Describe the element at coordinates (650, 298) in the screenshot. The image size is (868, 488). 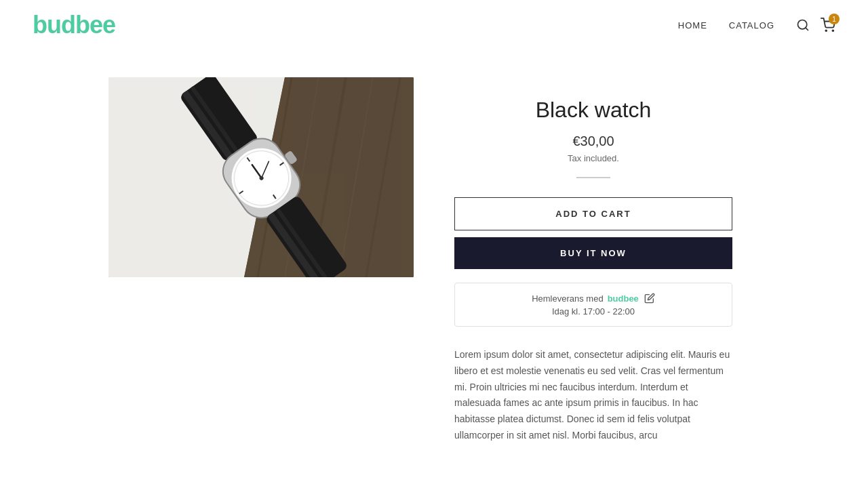
I see `edit-icon` at that location.